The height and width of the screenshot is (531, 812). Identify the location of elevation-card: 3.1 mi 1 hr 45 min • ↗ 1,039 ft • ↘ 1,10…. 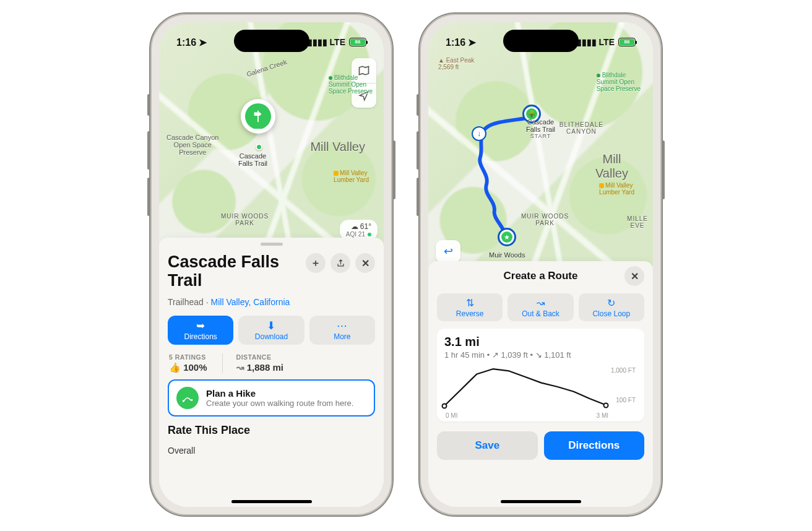
(541, 375).